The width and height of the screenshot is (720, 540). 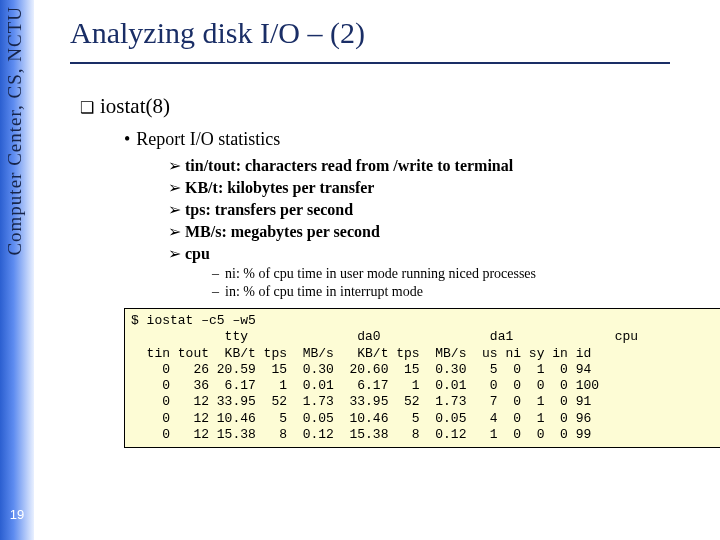 I want to click on bullet-l4-a: –ni: % of cpu time in user mode running …, so click(x=461, y=274).